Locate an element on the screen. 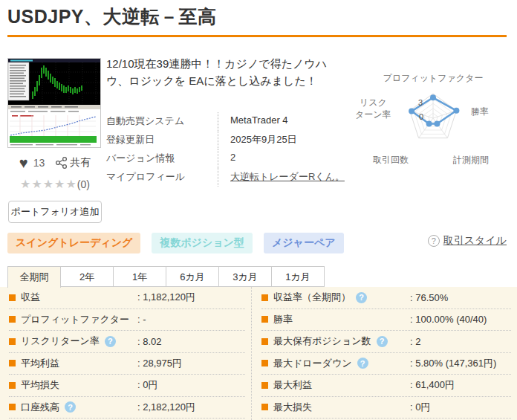 This screenshot has height=420, width=517. radar-axis-risk-return: リスク ターン率 is located at coordinates (373, 109).